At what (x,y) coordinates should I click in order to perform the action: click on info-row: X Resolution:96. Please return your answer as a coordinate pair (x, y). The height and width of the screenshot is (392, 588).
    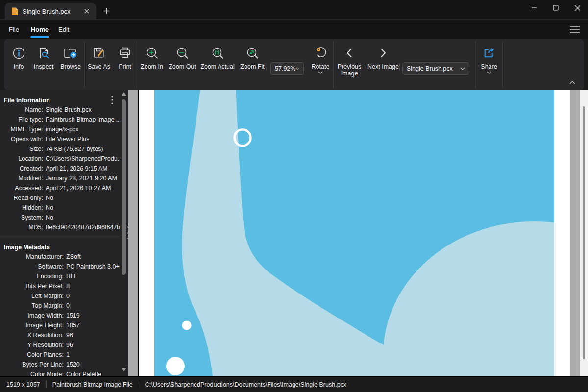
    Looking at the image, I should click on (60, 335).